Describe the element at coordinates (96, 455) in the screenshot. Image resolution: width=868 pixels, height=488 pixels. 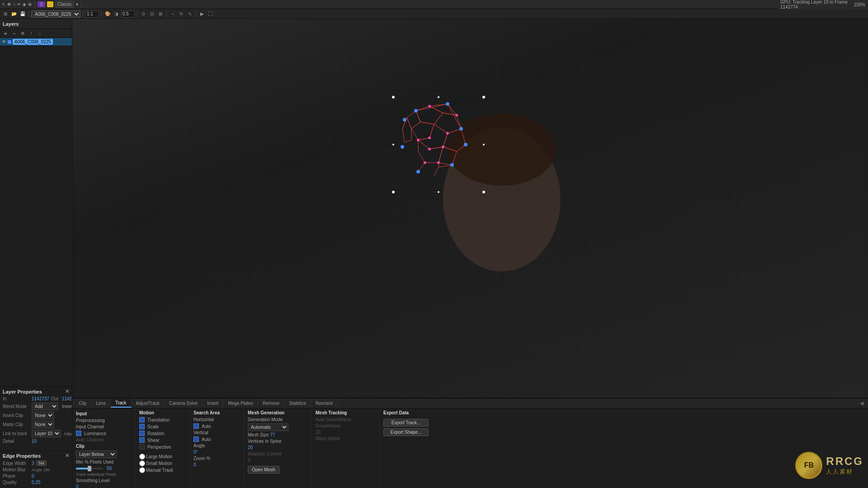
I see `layer-below-select: Layer Below` at that location.